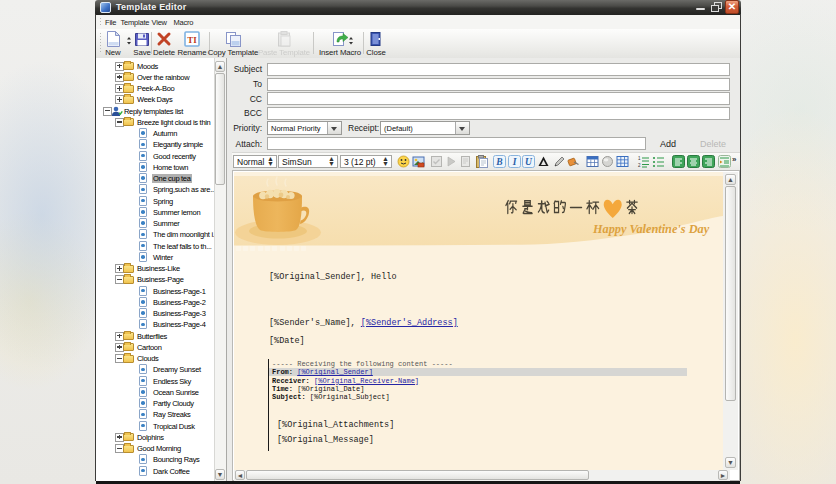  I want to click on svg-text: TI, so click(192, 40).